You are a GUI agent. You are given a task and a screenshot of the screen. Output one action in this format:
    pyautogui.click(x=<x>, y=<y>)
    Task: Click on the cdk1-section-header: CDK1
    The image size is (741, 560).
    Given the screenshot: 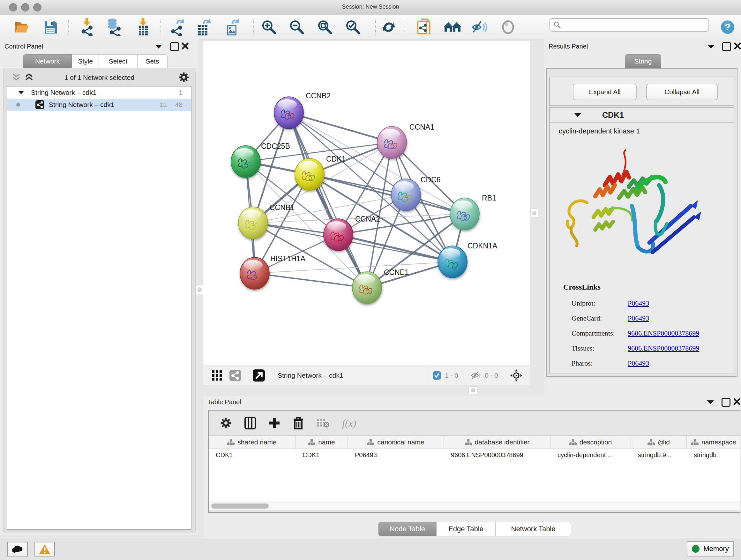 What is the action you would take?
    pyautogui.click(x=642, y=115)
    